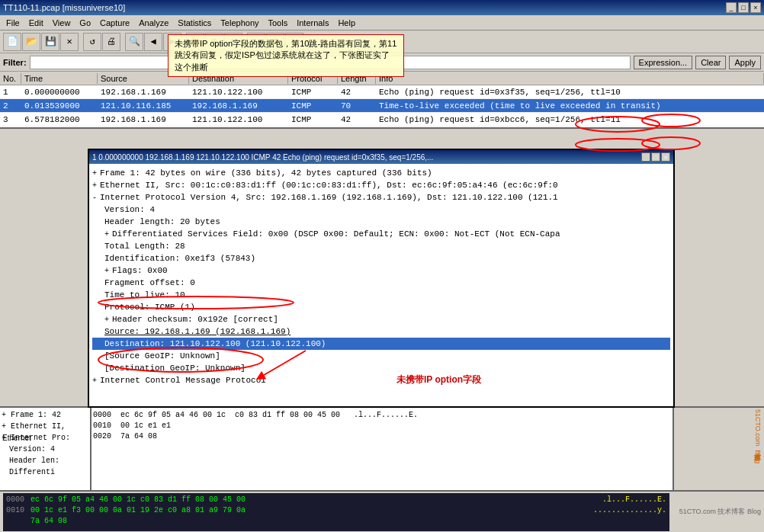 This screenshot has height=532, width=764. Describe the element at coordinates (50, 42) in the screenshot. I see `toolbar-save: 💾` at that location.